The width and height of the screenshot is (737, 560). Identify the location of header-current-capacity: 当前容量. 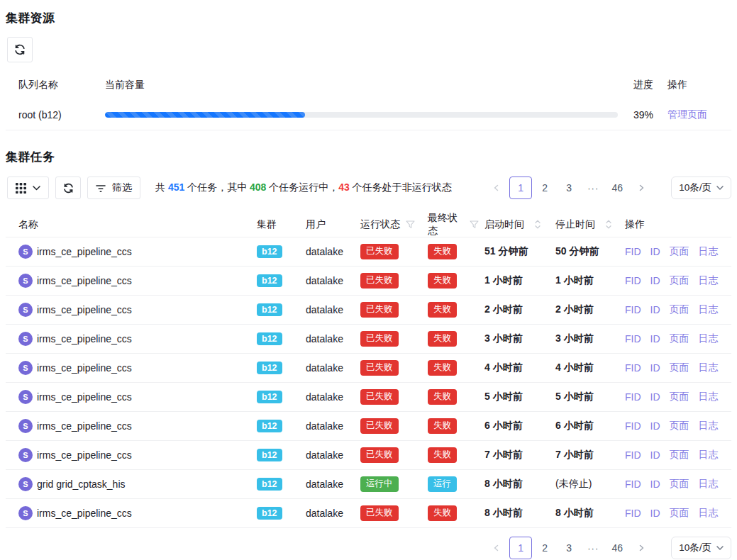
(366, 85).